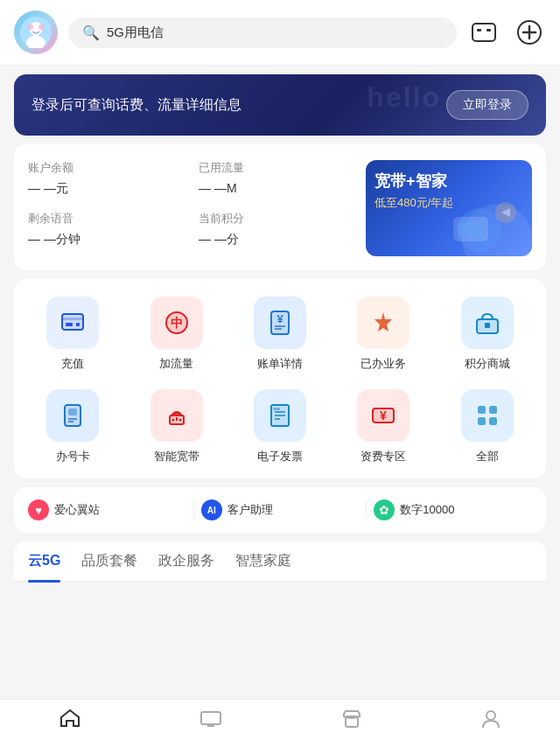 The height and width of the screenshot is (747, 560). Describe the element at coordinates (383, 457) in the screenshot. I see `tariff-label: 资费专区` at that location.